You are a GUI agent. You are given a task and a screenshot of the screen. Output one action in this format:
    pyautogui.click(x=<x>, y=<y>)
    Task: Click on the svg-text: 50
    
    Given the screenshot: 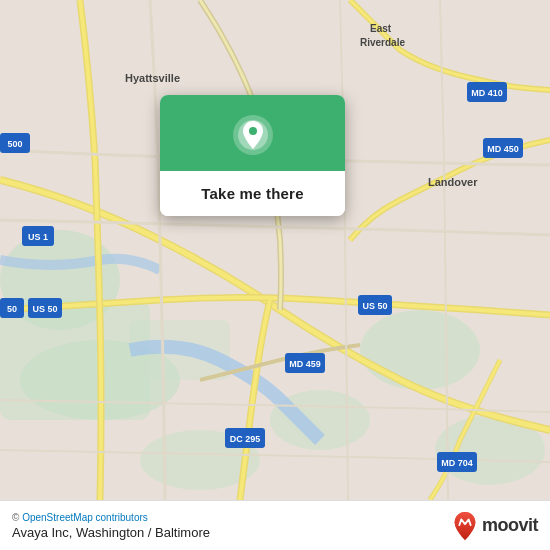 What is the action you would take?
    pyautogui.click(x=12, y=309)
    